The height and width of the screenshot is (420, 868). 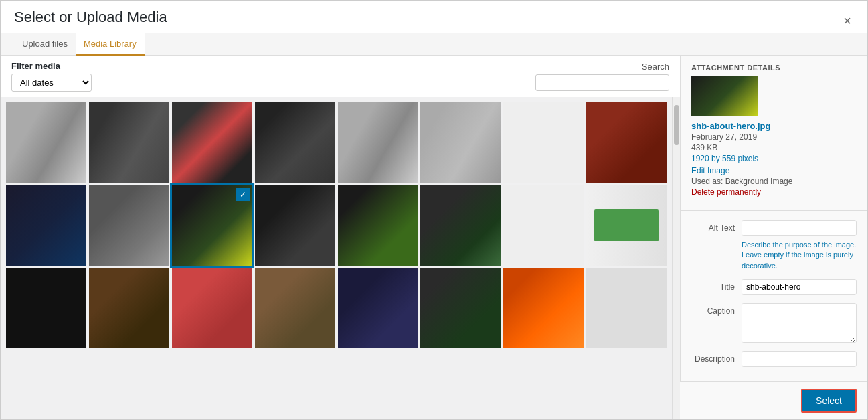 I want to click on tabs-bar: Upload files Media Library, so click(x=434, y=44).